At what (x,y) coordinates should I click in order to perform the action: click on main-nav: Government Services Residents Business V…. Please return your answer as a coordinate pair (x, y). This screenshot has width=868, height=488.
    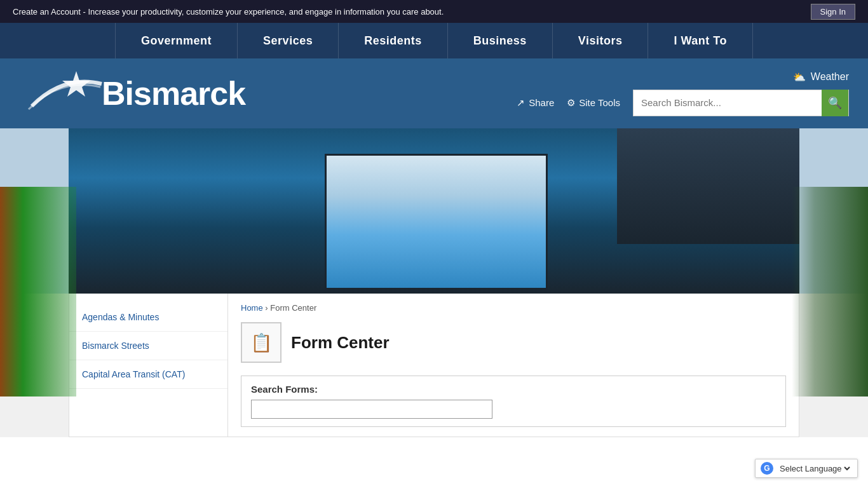
    Looking at the image, I should click on (434, 41).